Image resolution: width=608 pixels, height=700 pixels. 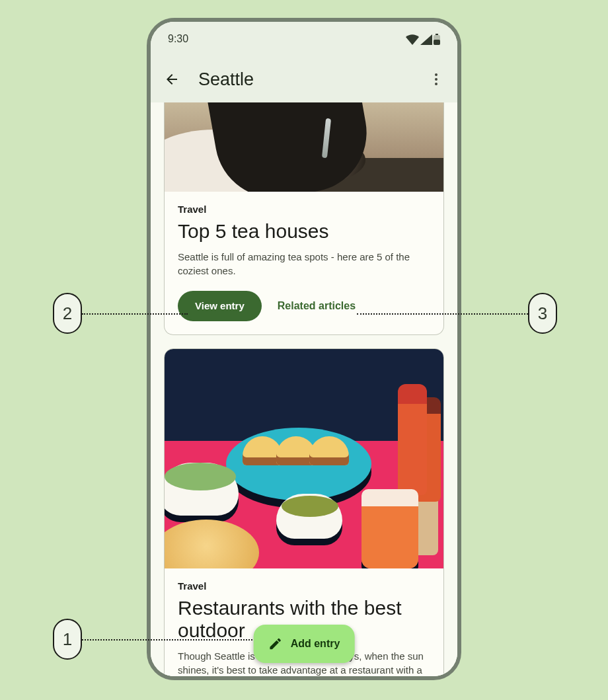 I want to click on annotation-1-label: 1, so click(x=67, y=640).